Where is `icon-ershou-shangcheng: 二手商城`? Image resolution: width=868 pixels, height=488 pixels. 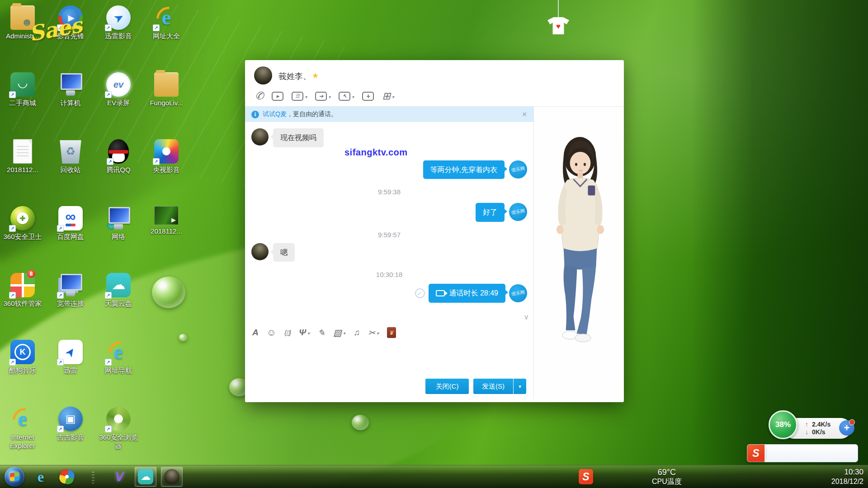 icon-ershou-shangcheng: 二手商城 is located at coordinates (23, 90).